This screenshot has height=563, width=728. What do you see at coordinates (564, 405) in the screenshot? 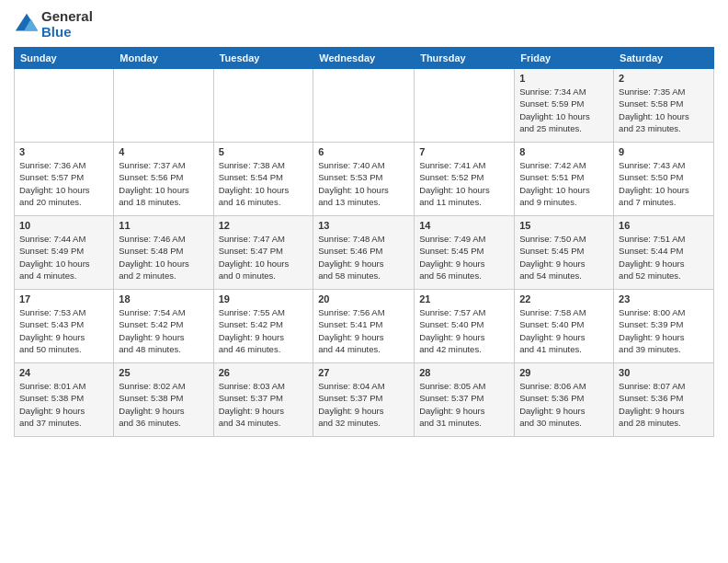
I see `day-info: Sunrise: 8:06 AMSunset: 5:36 PMDaylight:…` at bounding box center [564, 405].